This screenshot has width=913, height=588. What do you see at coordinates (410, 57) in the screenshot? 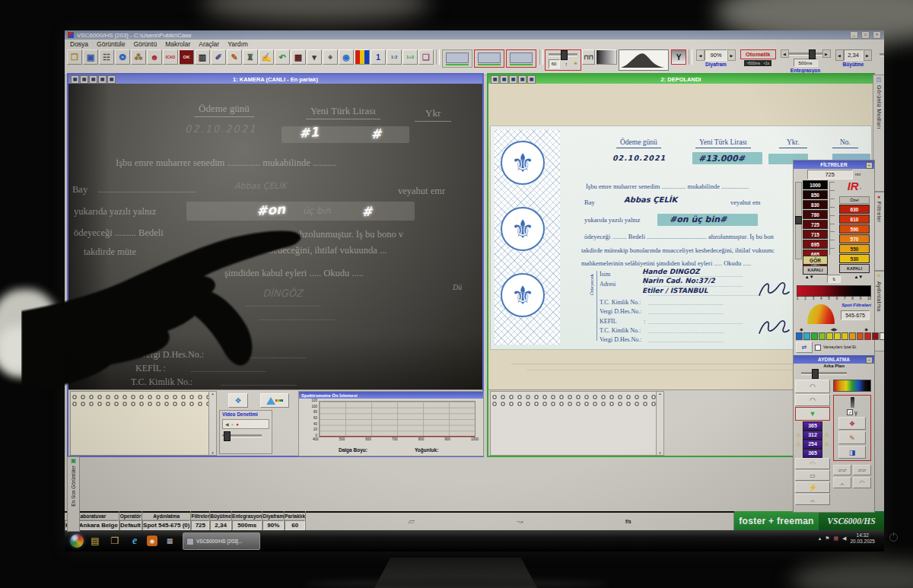
I see `toolbar-icon: 1+2` at bounding box center [410, 57].